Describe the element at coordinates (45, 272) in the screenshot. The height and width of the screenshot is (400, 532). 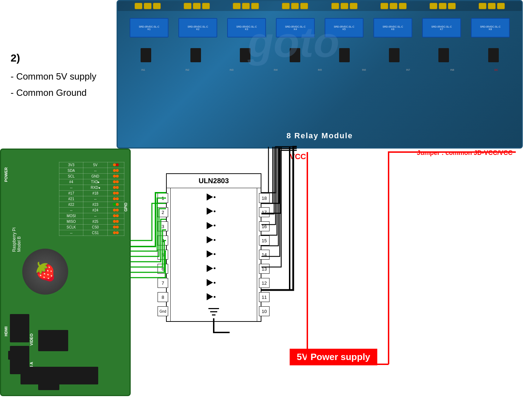
I see `rpi-logo-symbol: 🍓` at that location.